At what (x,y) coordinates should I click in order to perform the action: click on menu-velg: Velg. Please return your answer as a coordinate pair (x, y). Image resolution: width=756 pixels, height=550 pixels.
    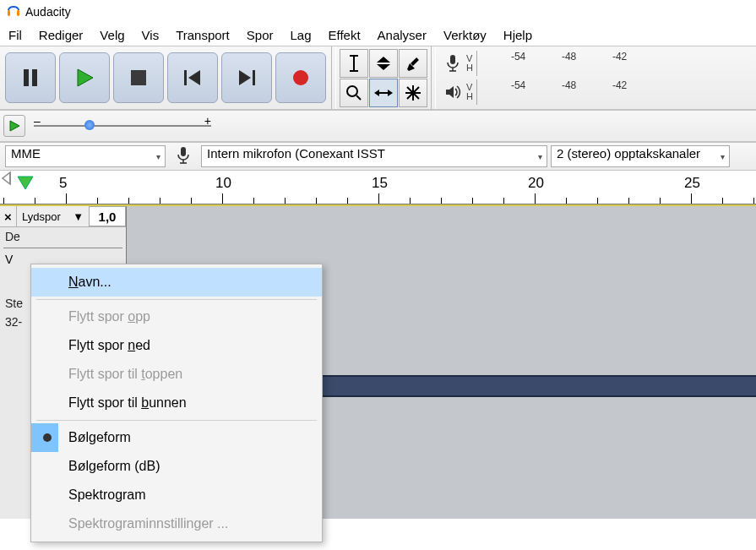
    Looking at the image, I should click on (111, 35).